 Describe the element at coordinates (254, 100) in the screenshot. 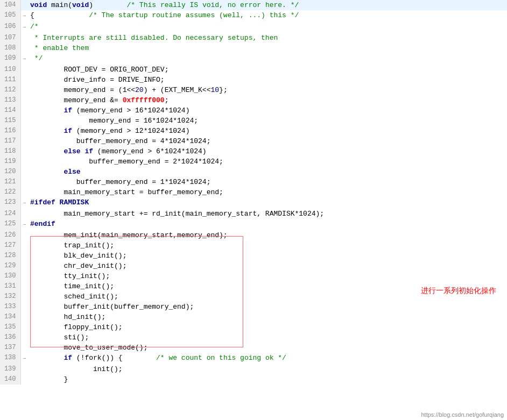

I see `code-row: 113 memory_end &= 0xfffff000;` at that location.